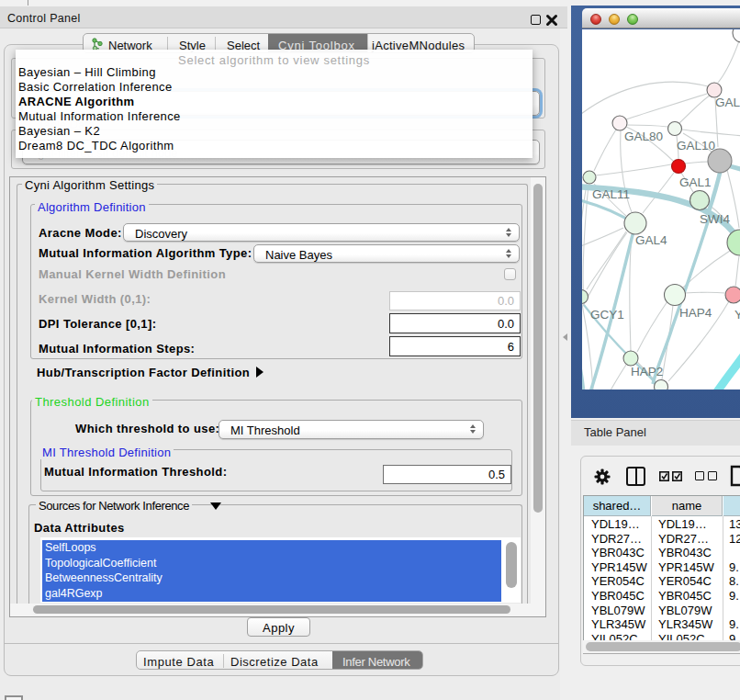  What do you see at coordinates (644, 136) in the screenshot?
I see `svg-text: GAL80` at bounding box center [644, 136].